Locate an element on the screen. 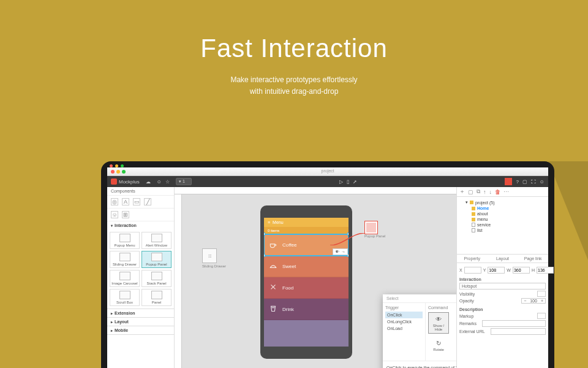  window-titlebar: project is located at coordinates (328, 172).